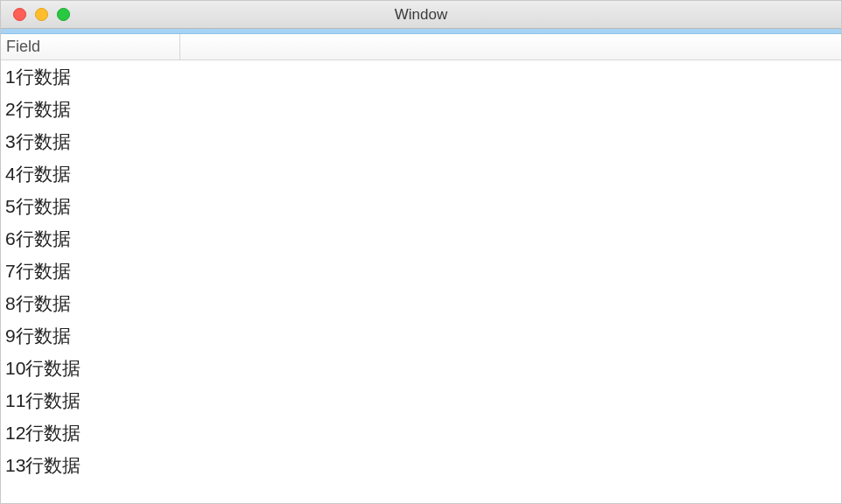 This screenshot has height=504, width=842. Describe the element at coordinates (43, 433) in the screenshot. I see `cell-label: 12行数据` at that location.